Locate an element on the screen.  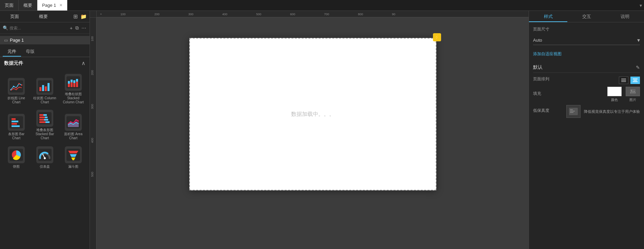
right-tab-help: 说明 is located at coordinates (625, 16).